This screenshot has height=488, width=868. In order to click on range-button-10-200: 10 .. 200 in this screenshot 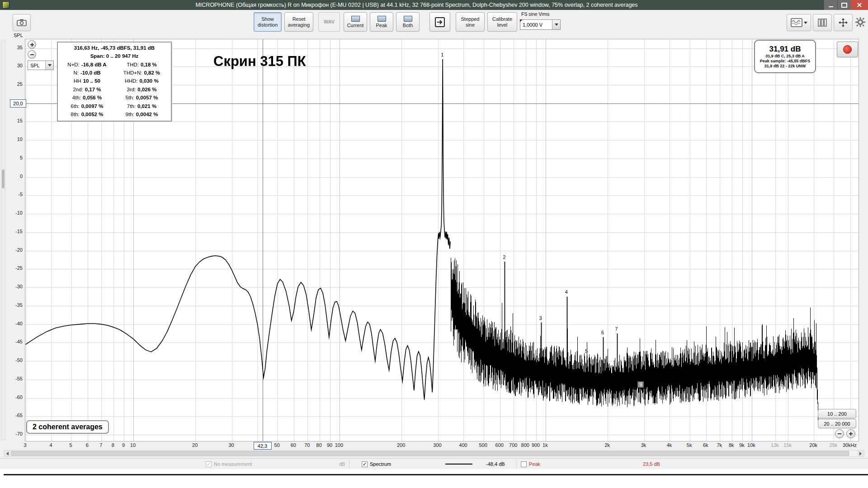, I will do `click(837, 414)`.